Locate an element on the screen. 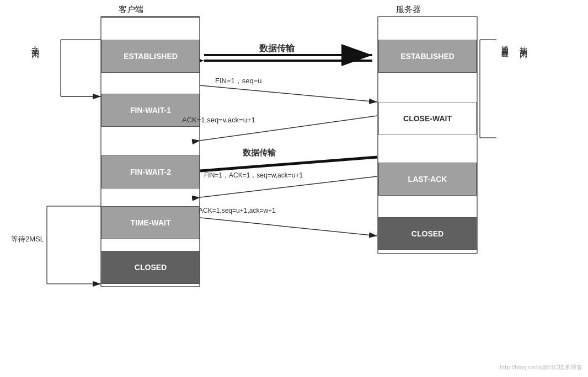  fin2-label: FIN=1，ACK=1，seq=w,ack=u+1 is located at coordinates (254, 175).